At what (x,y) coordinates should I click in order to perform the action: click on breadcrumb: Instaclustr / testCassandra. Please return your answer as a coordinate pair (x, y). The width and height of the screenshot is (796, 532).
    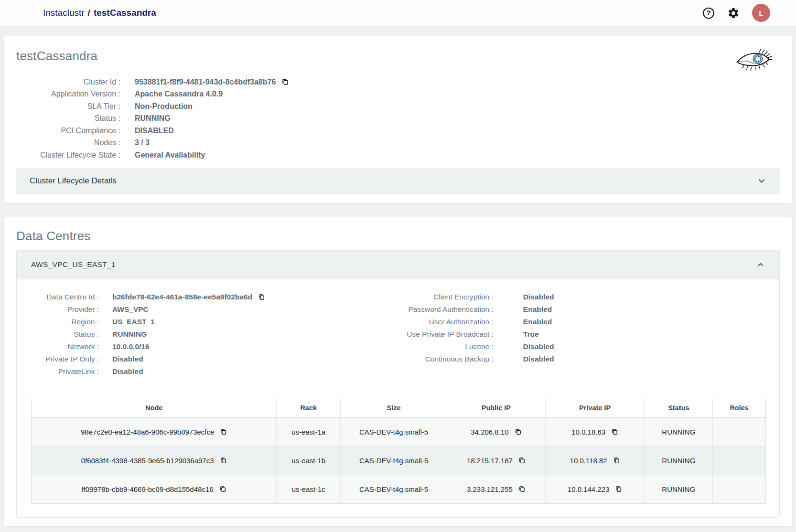
    Looking at the image, I should click on (99, 13).